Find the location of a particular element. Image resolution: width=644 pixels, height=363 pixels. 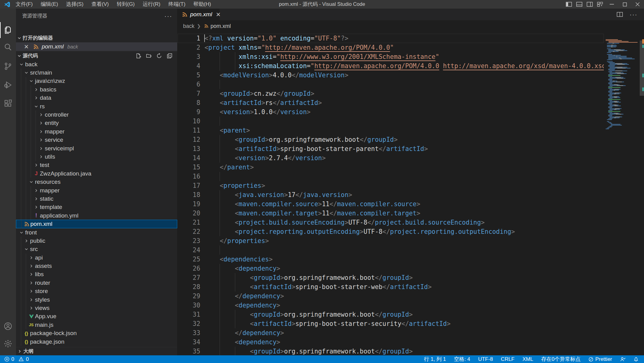

tree-item-src-main: src\main is located at coordinates (97, 72).